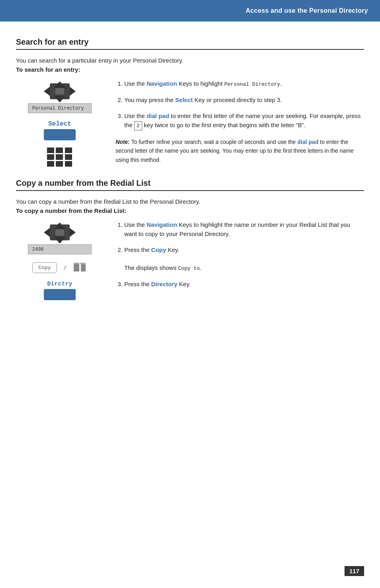 Image resolution: width=380 pixels, height=588 pixels. What do you see at coordinates (165, 284) in the screenshot?
I see `directory-highlight: Directory` at bounding box center [165, 284].